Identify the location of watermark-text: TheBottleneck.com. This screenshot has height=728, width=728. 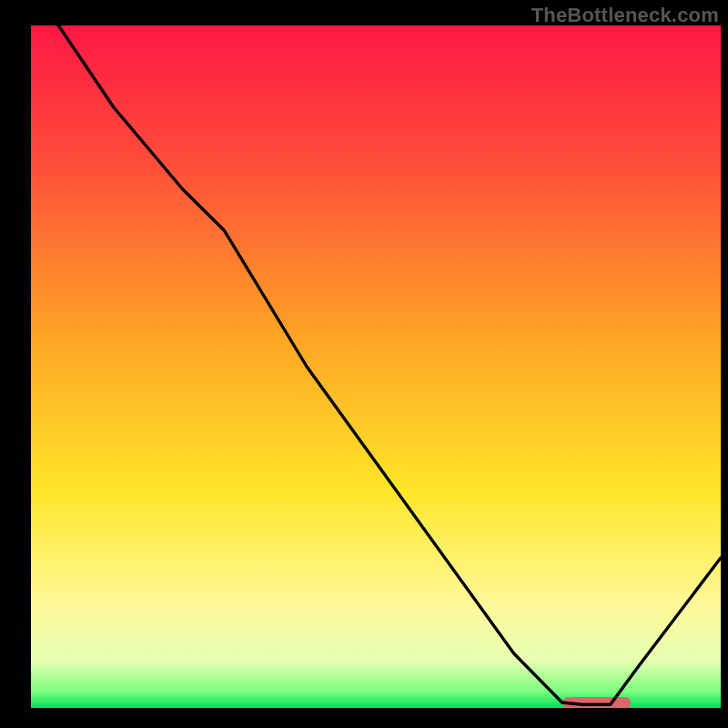
(625, 15).